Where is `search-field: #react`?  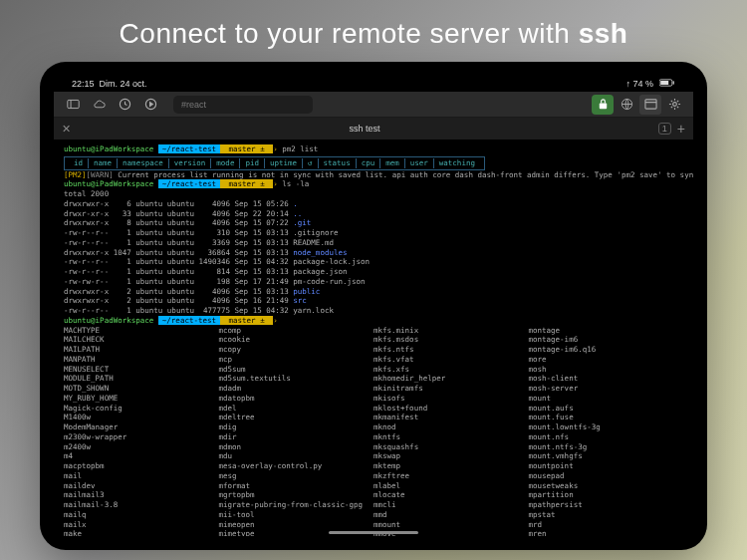
search-field: #react is located at coordinates (243, 105).